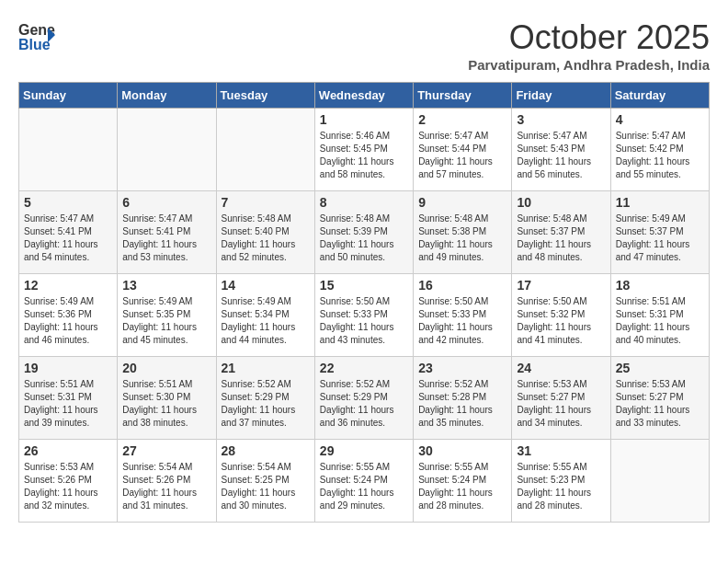 Image resolution: width=728 pixels, height=563 pixels. What do you see at coordinates (364, 150) in the screenshot?
I see `calendar-cell: 1Sunrise: 5:46 AM Sunset: 5:45 PM Daylig…` at bounding box center [364, 150].